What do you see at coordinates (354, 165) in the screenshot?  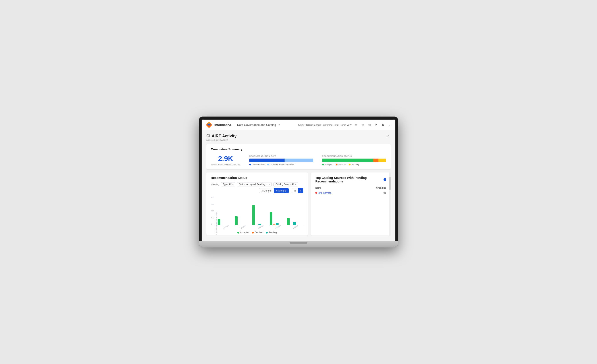 I see `rec-status-legend: Accepted Declined Pending` at bounding box center [354, 165].